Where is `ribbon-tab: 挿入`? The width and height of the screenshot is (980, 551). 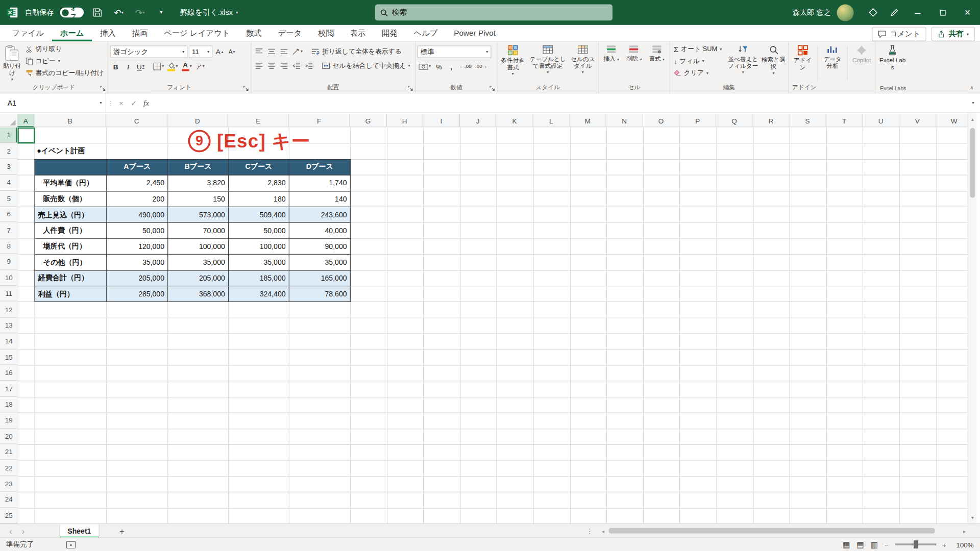 ribbon-tab: 挿入 is located at coordinates (108, 33).